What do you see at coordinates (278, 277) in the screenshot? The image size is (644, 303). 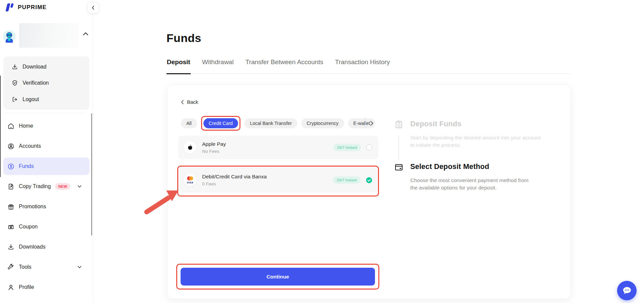 I see `continue-button: Continue` at bounding box center [278, 277].